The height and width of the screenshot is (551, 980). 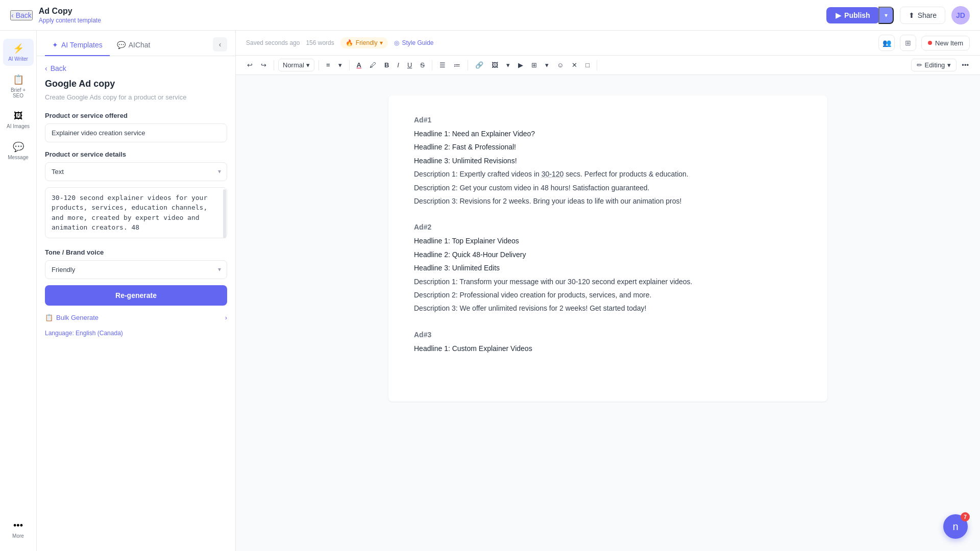 What do you see at coordinates (908, 43) in the screenshot?
I see `grid-icon: ⊞` at bounding box center [908, 43].